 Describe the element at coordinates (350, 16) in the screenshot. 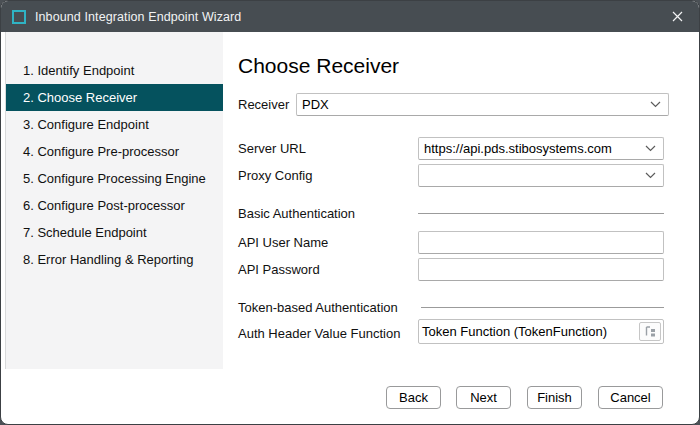

I see `title-bar: Inbound Integration Endpoint Wizard` at that location.